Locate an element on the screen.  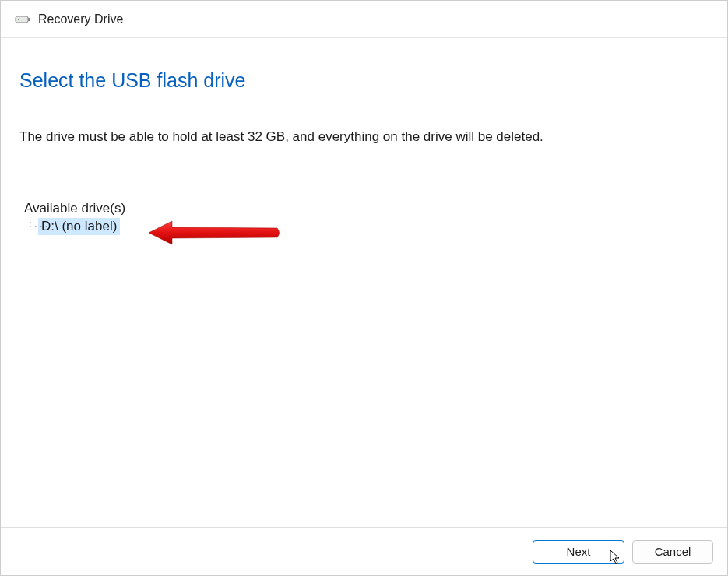
tree-connector-icon: :... is located at coordinates (37, 224).